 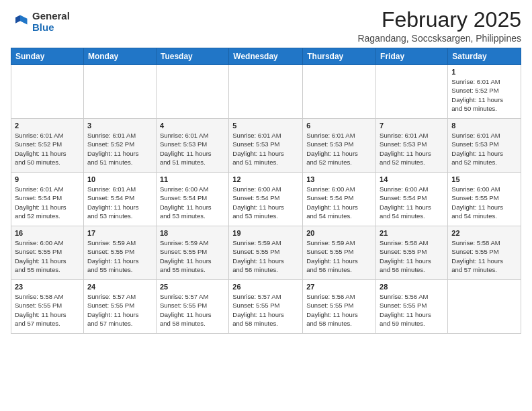 What do you see at coordinates (40, 21) in the screenshot?
I see `logo: General Blue` at bounding box center [40, 21].